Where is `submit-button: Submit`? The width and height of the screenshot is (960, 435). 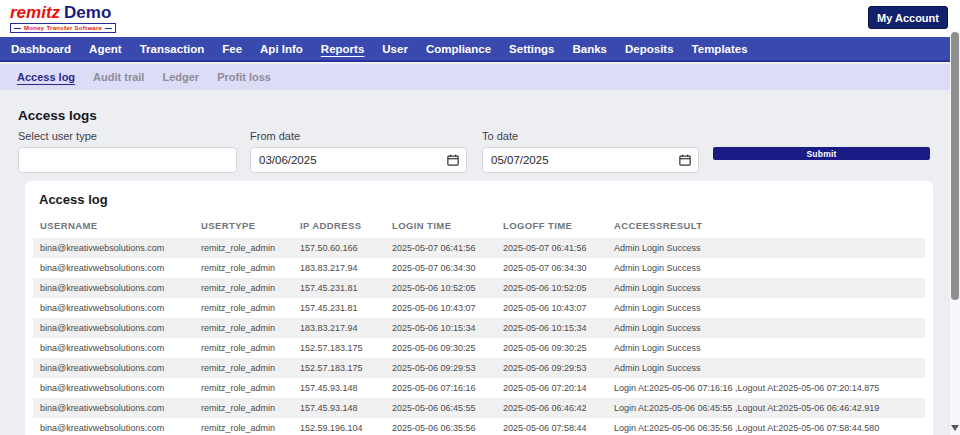
submit-button: Submit is located at coordinates (822, 154).